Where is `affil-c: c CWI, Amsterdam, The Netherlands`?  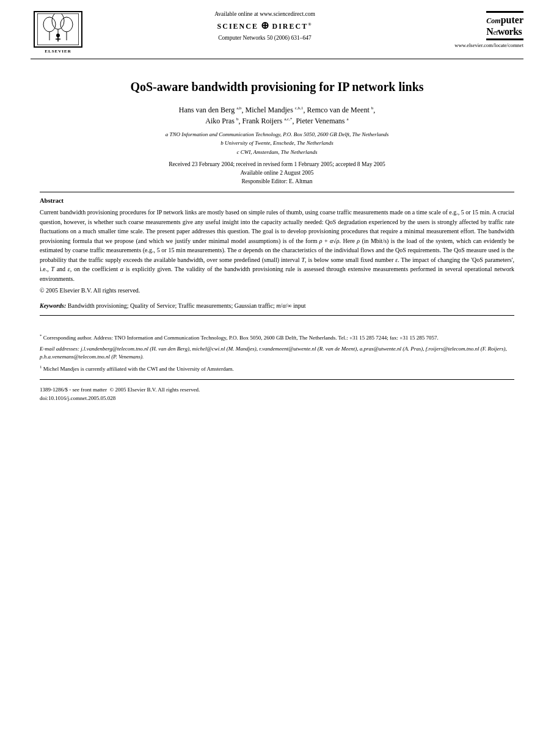
affil-c: c CWI, Amsterdam, The Netherlands is located at coordinates (277, 152).